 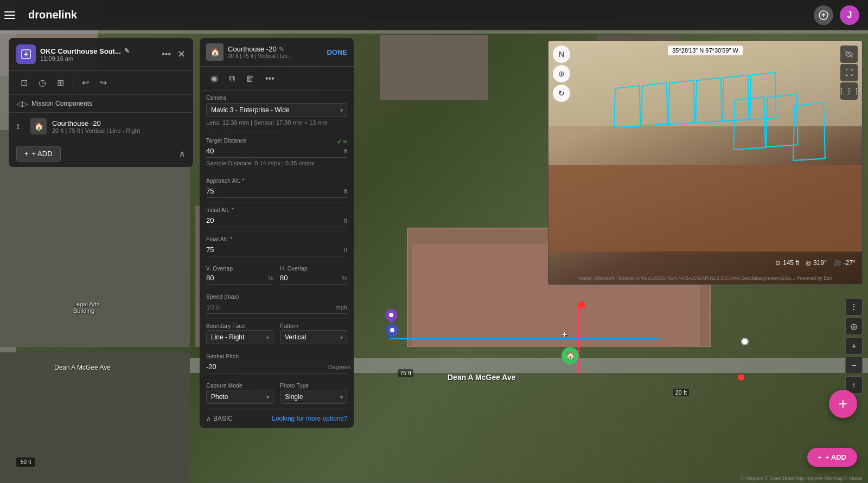 I want to click on detail-eye-btn: ◉, so click(x=214, y=78).